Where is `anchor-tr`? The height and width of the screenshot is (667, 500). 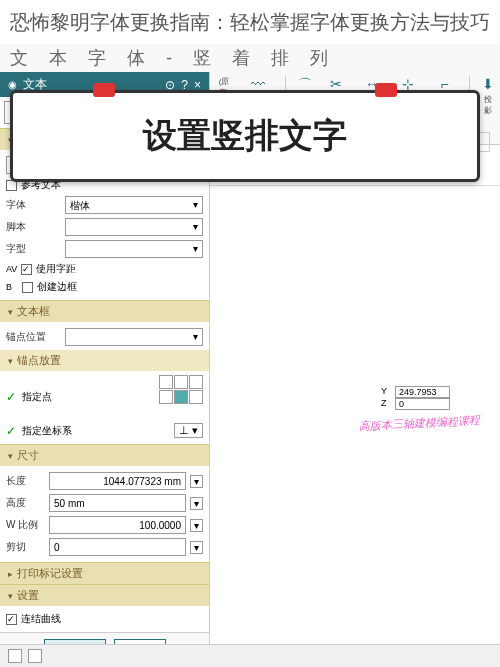 anchor-tr is located at coordinates (196, 382).